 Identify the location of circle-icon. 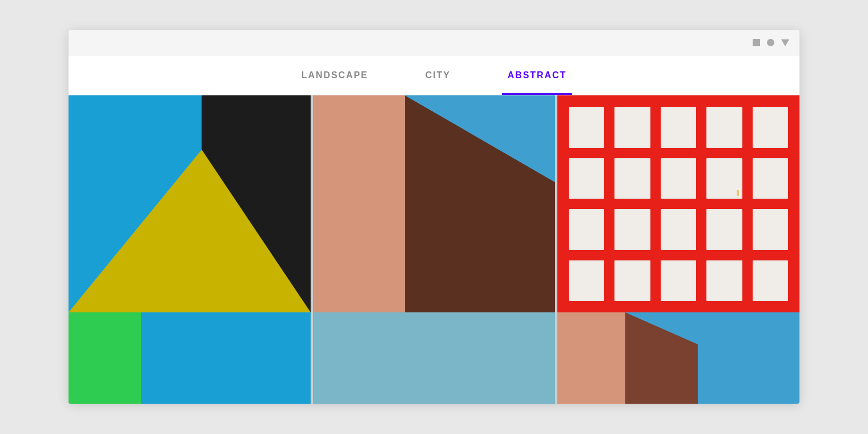
(771, 42).